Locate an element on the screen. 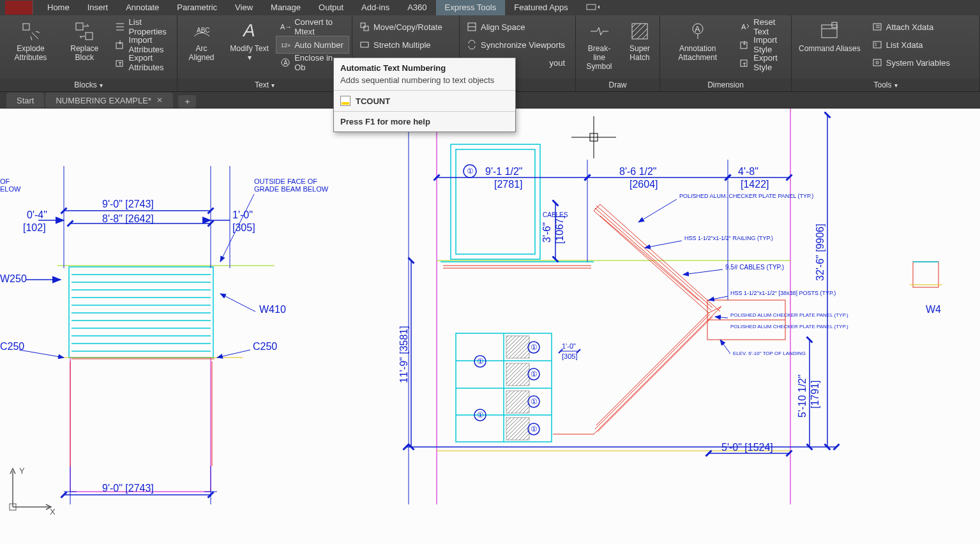 The image size is (980, 544). attach-xdata-icon is located at coordinates (877, 27).